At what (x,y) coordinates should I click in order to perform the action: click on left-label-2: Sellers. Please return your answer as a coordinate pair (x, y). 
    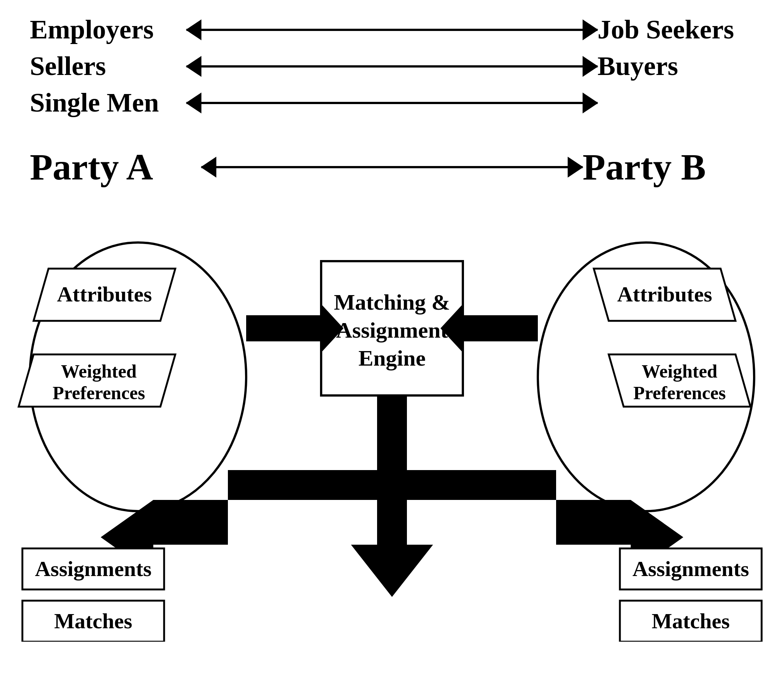
    Looking at the image, I should click on (108, 66).